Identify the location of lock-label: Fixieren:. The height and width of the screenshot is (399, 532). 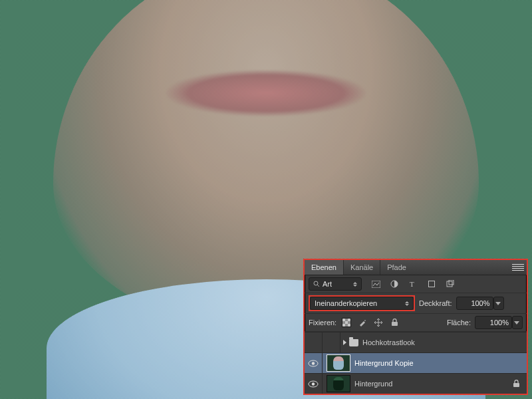
(323, 323).